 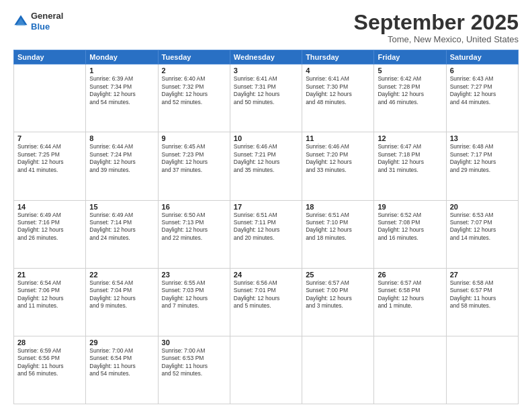 I want to click on logo: General Blue, so click(x=38, y=21).